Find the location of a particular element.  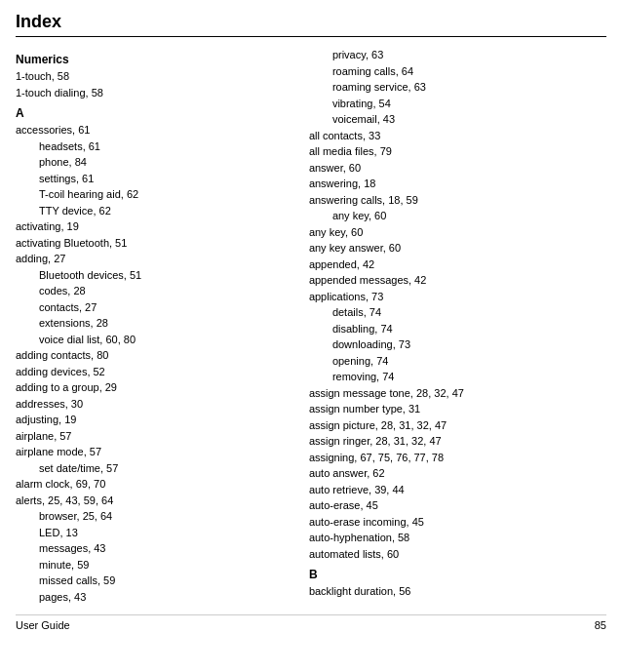

footer-left: User Guide is located at coordinates (43, 625).